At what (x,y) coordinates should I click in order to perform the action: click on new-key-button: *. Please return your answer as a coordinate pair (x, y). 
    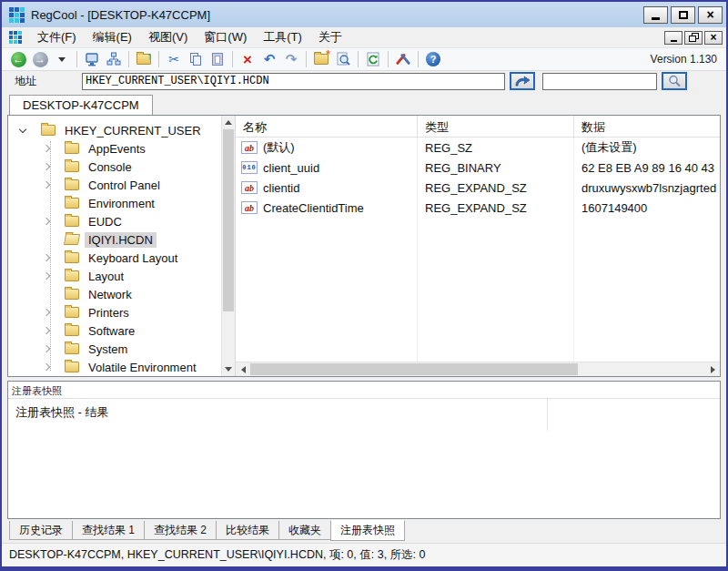
    Looking at the image, I should click on (321, 59).